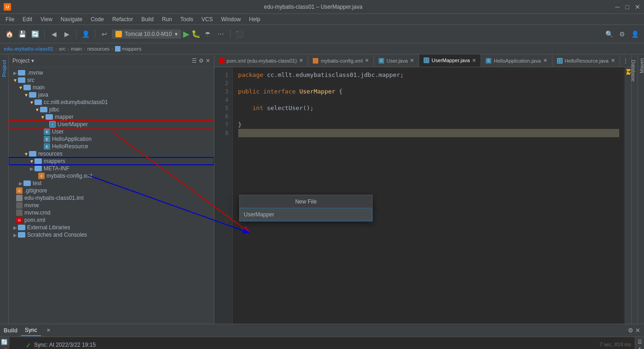 The image size is (644, 349). What do you see at coordinates (10, 19) in the screenshot?
I see `menu-file: File` at bounding box center [10, 19].